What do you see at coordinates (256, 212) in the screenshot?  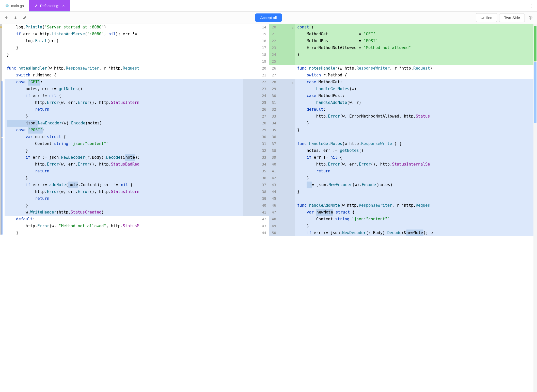 I see `gutter-line: 41` at bounding box center [256, 212].